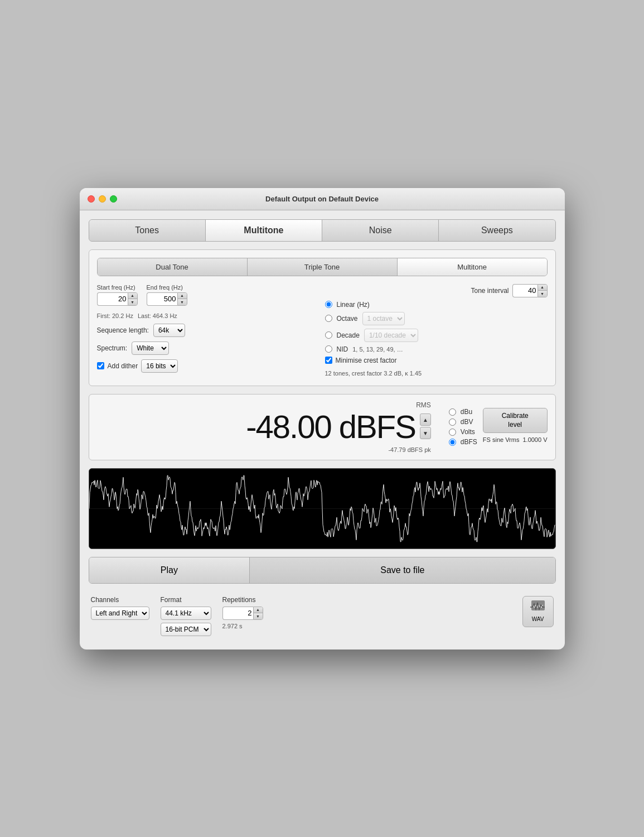 Image resolution: width=644 pixels, height=837 pixels. What do you see at coordinates (243, 626) in the screenshot?
I see `duration-text: 2.972 s` at bounding box center [243, 626].